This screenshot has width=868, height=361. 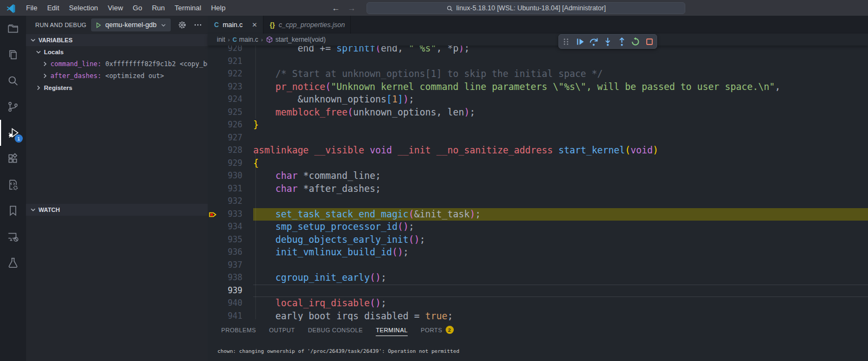 What do you see at coordinates (230, 176) in the screenshot?
I see `line-number-930: 930` at bounding box center [230, 176].